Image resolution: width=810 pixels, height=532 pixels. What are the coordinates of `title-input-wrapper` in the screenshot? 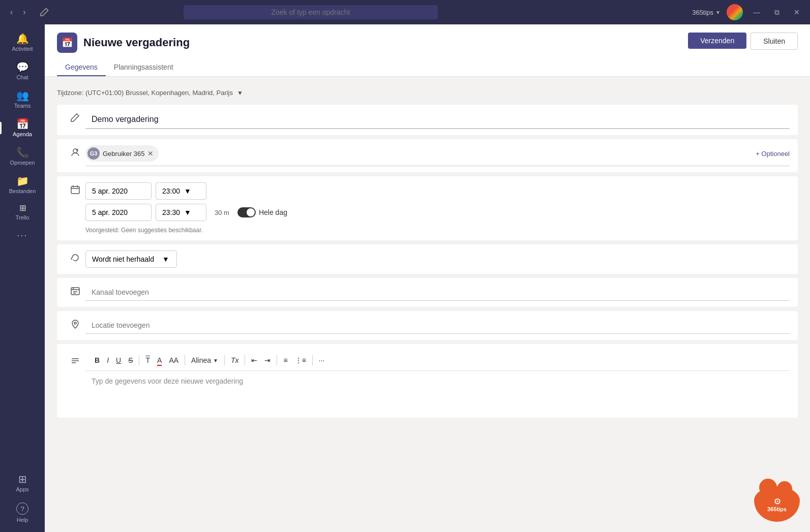 It's located at (437, 120).